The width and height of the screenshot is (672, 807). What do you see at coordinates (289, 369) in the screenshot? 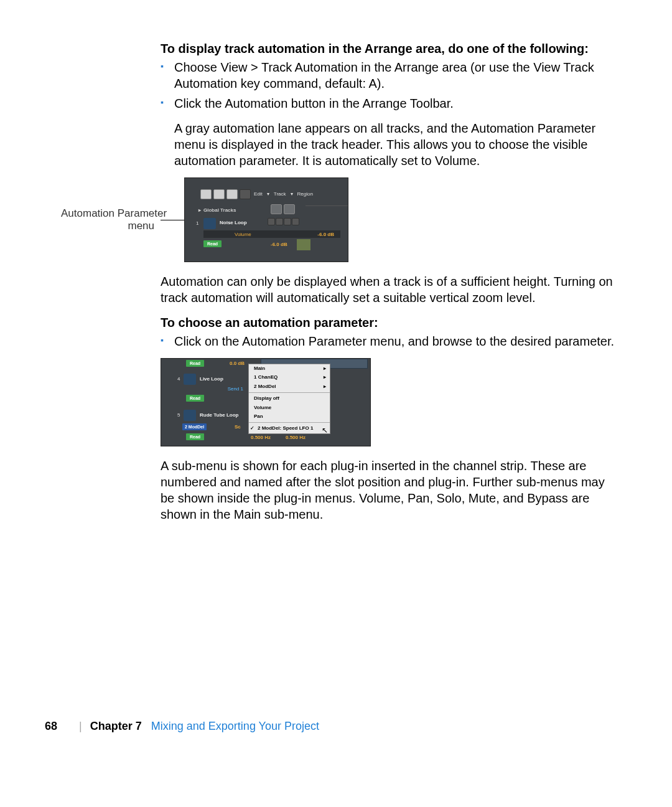
I see `menu-item-main: Main` at bounding box center [289, 369].